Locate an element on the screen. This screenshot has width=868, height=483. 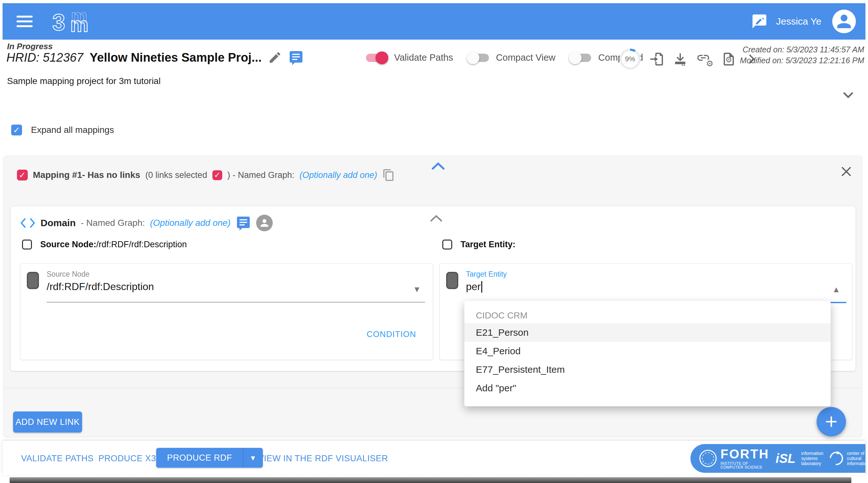
dropdown-option: E77_Persistent_Item is located at coordinates (648, 369).